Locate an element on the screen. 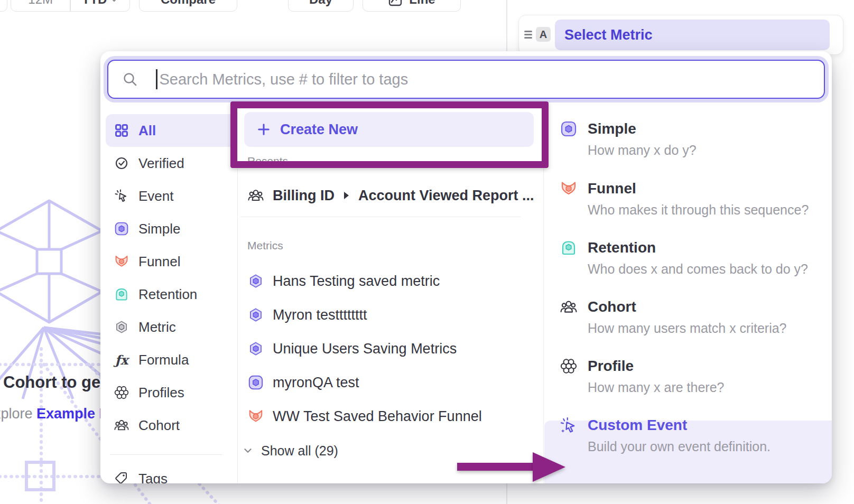 The width and height of the screenshot is (854, 504). annotation-arrow-shaft is located at coordinates (496, 467).